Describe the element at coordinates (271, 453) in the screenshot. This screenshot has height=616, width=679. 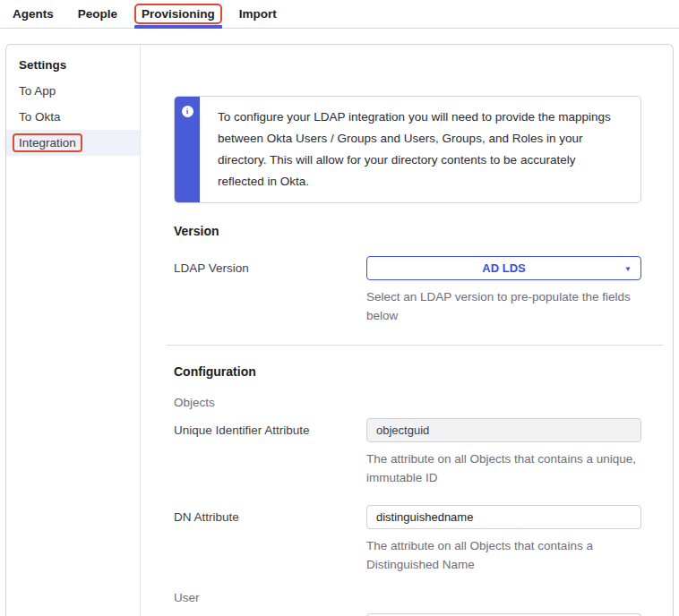
I see `unique-identifier-label: Unique Identifier Attribute` at that location.